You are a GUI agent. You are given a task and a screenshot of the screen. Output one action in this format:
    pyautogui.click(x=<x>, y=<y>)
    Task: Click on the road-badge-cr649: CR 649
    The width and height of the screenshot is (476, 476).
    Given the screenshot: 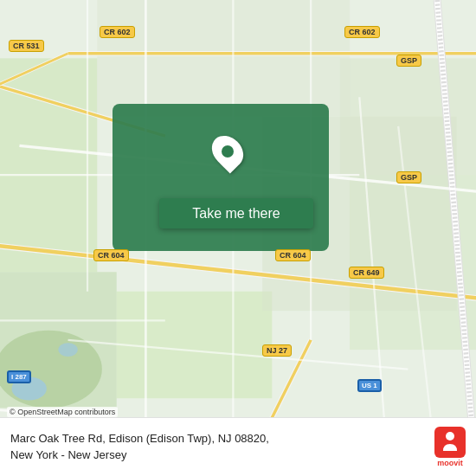 What is the action you would take?
    pyautogui.click(x=367, y=273)
    